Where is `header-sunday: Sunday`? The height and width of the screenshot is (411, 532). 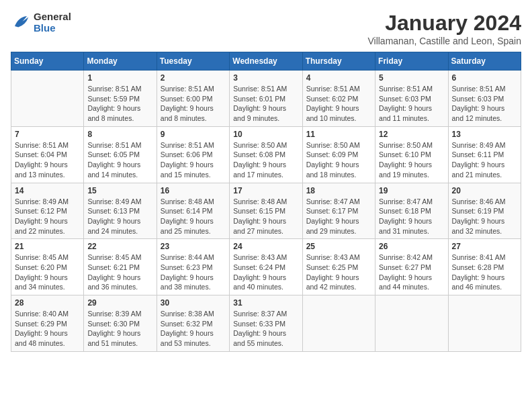 header-sunday: Sunday is located at coordinates (48, 62).